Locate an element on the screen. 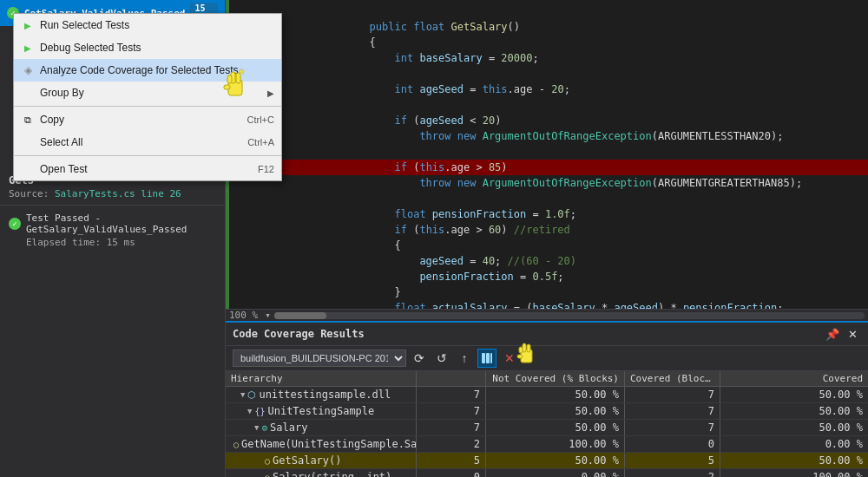  session-dropdown: buildfusion_BUILDFUSION-PC 2013-03-12 0t is located at coordinates (319, 358).